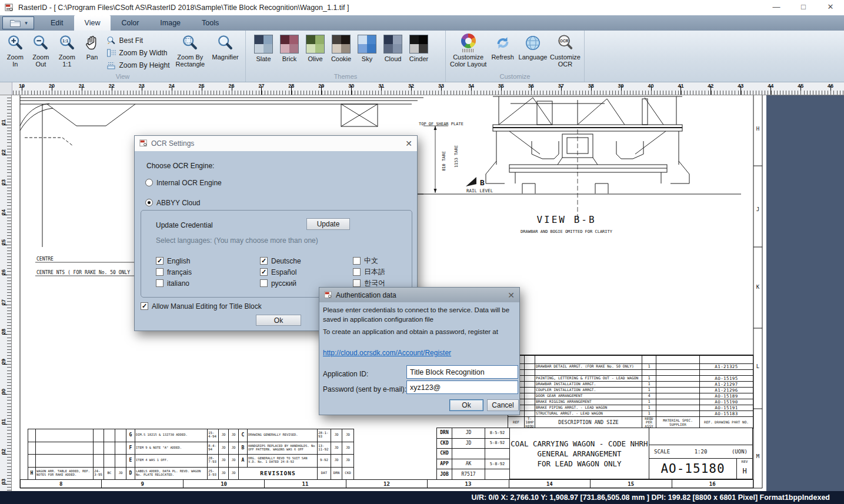  Describe the element at coordinates (649, 385) in the screenshot. I see `table-cell: 1` at that location.